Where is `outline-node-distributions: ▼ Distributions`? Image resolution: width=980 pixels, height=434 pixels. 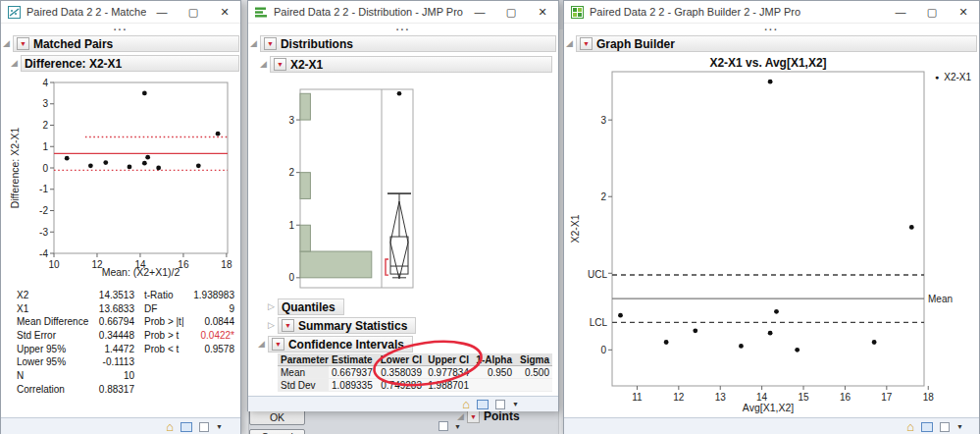 outline-node-distributions: ▼ Distributions is located at coordinates (408, 43).